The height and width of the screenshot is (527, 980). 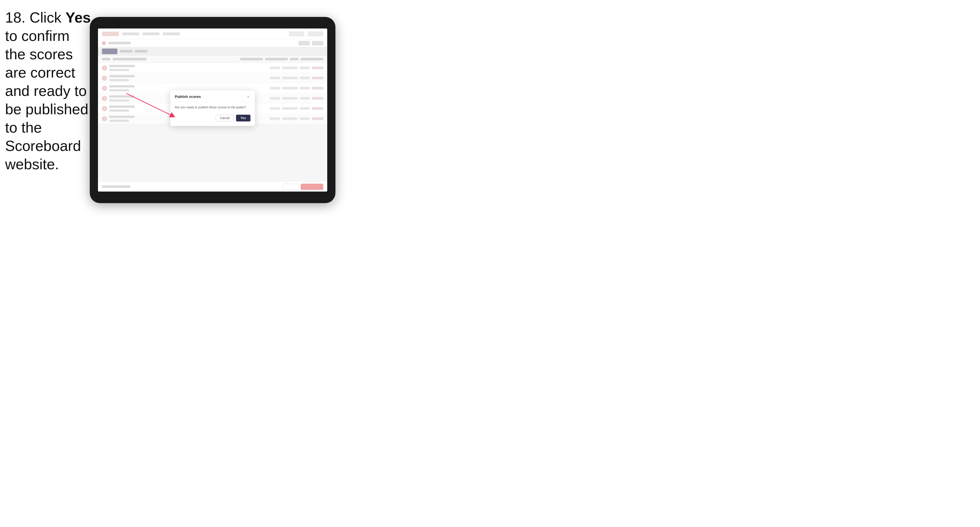 I want to click on cancel-button: Cancel, so click(x=224, y=118).